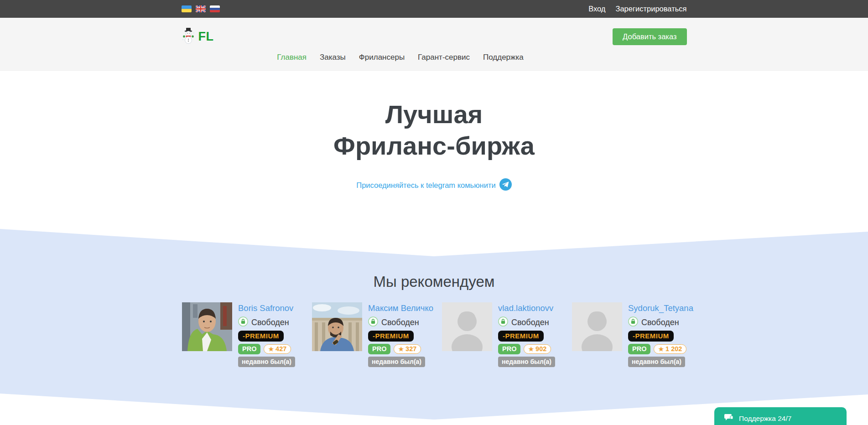 This screenshot has height=425, width=868. I want to click on login-link: Вход, so click(597, 9).